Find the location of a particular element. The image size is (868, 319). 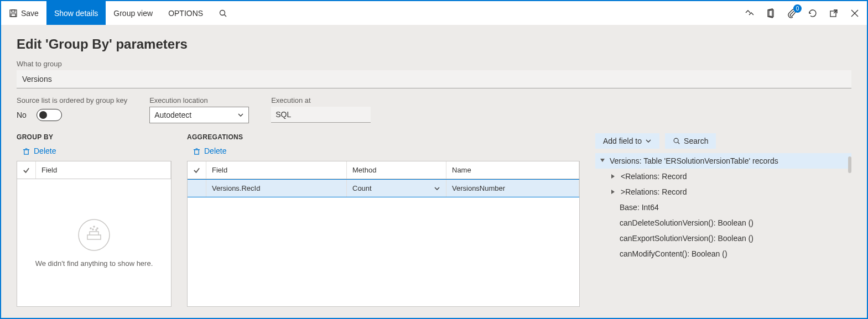

tree-leaf: canDeleteSolutionVersion(): Boolean () is located at coordinates (724, 223).